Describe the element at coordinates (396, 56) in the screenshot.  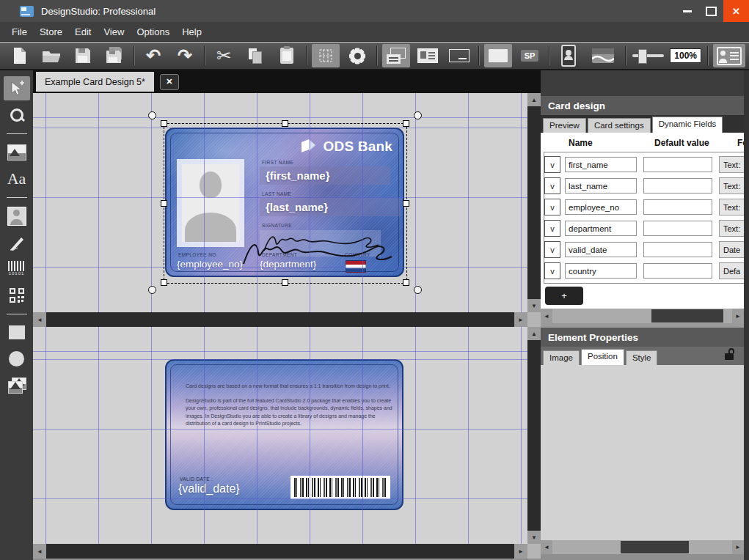
I see `front-back-view-button` at that location.